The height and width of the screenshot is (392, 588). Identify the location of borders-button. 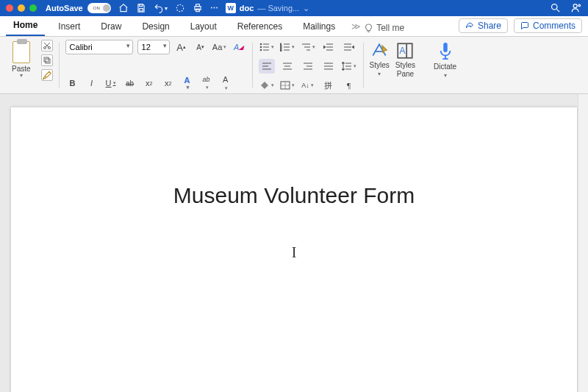
(287, 85).